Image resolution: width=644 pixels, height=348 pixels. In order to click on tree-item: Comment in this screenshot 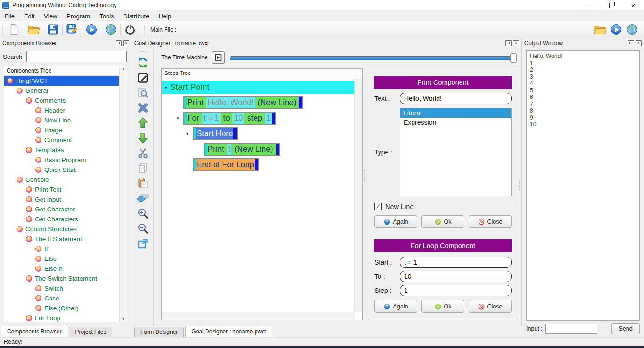, I will do `click(61, 140)`.